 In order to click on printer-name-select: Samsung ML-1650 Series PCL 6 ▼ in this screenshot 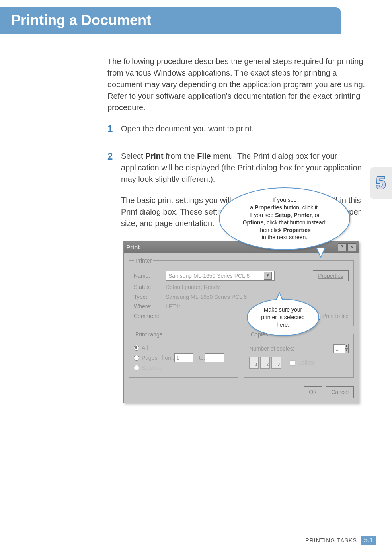, I will do `click(220, 276)`.